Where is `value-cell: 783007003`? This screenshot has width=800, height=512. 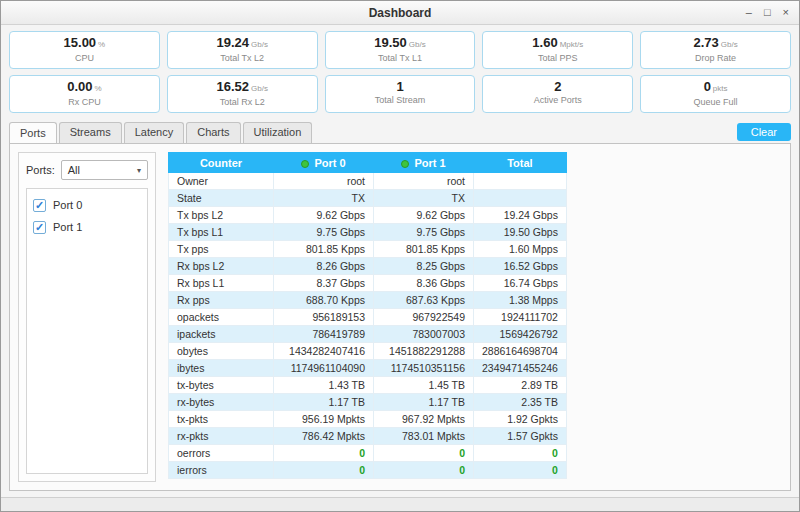 value-cell: 783007003 is located at coordinates (424, 334).